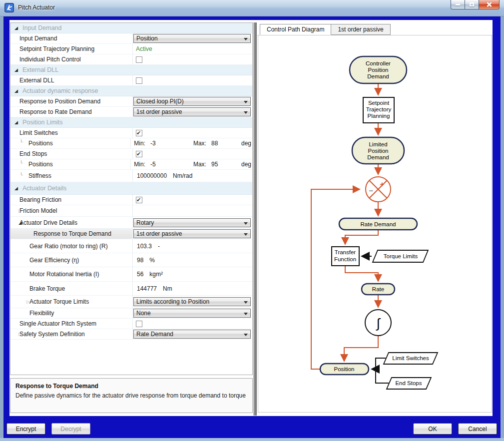 This screenshot has height=441, width=504. I want to click on feedback-loop, so click(336, 279).